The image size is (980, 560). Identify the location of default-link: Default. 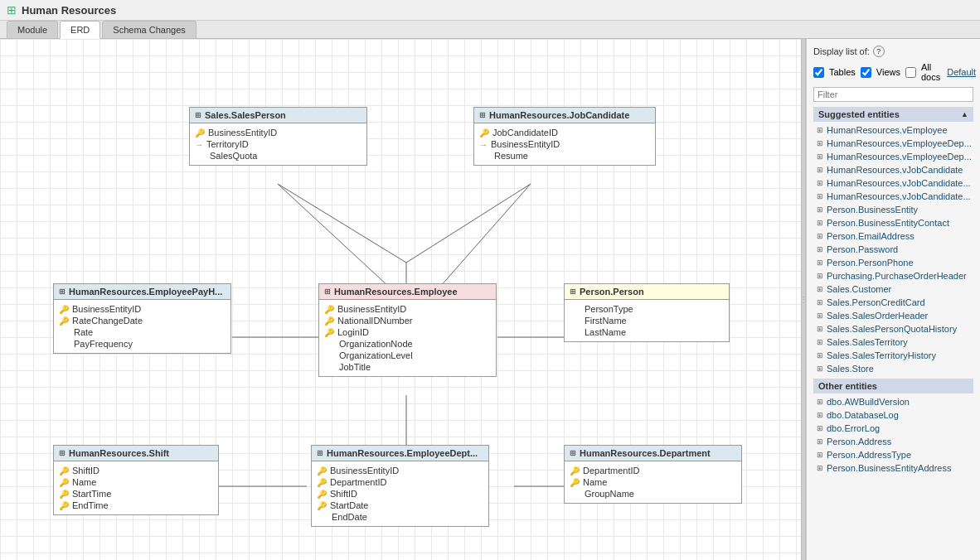
(962, 72).